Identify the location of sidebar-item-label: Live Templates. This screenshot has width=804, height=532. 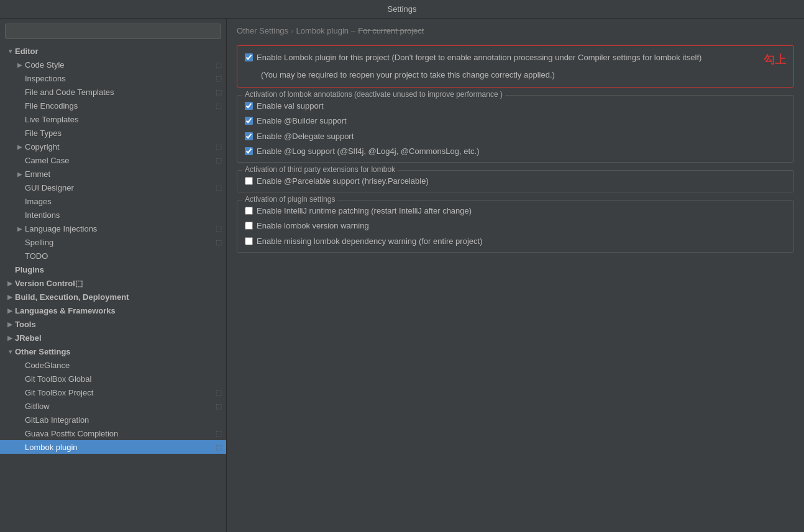
(124, 119).